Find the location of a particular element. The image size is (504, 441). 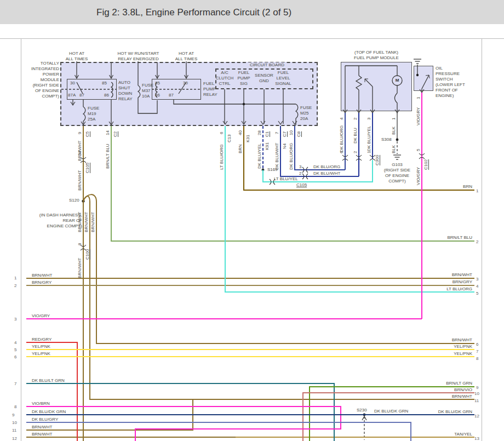

c105a-wire-below: BRN/WHT is located at coordinates (80, 179).